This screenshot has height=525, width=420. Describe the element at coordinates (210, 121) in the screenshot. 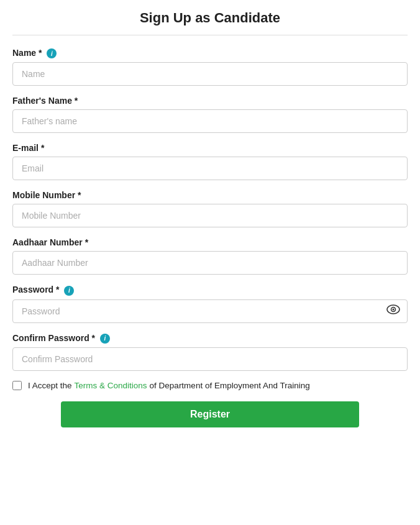

I see `fathers-name-input` at that location.